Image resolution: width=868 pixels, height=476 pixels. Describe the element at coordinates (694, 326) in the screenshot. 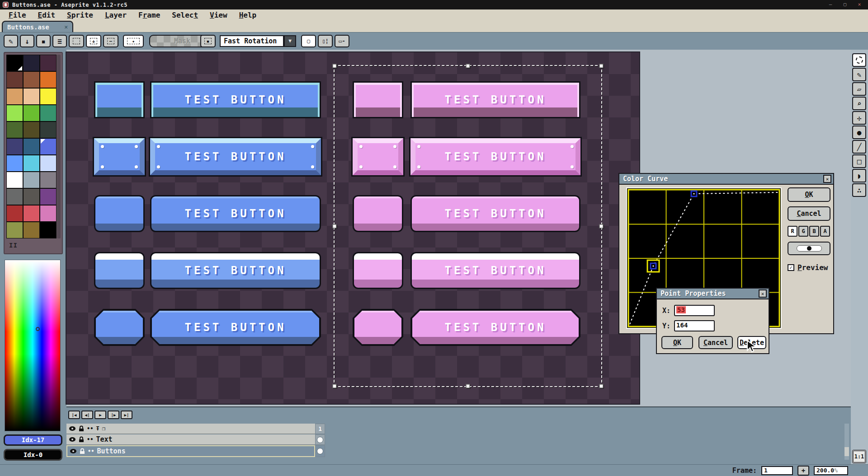

I see `y-input: 164` at that location.